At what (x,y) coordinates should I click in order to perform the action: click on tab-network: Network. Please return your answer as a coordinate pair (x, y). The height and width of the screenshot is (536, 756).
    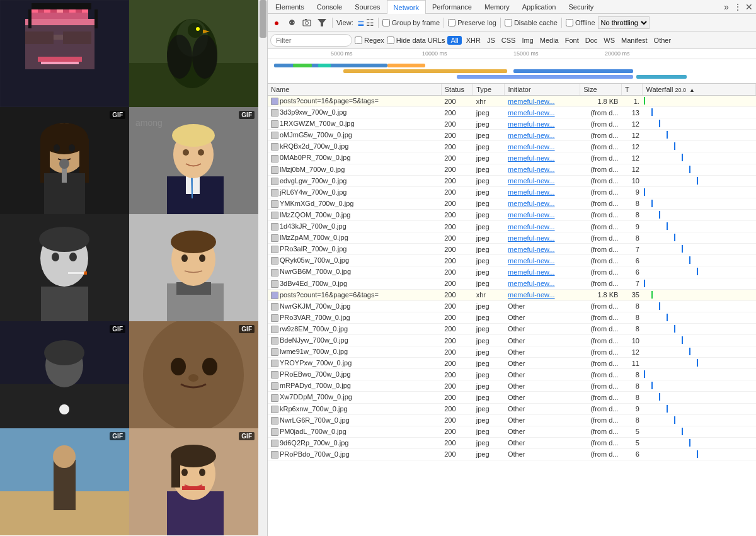
    Looking at the image, I should click on (406, 7).